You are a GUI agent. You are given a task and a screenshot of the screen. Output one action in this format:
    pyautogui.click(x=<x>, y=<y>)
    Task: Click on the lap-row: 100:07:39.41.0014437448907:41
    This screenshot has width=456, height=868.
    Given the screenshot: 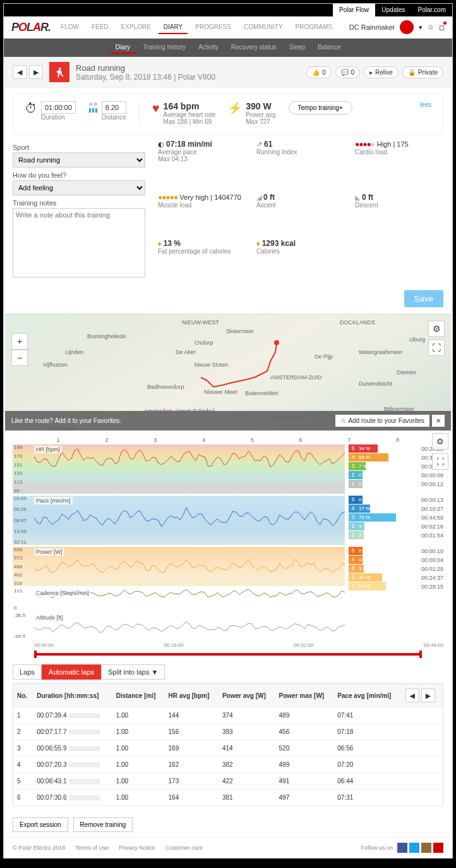 What is the action you would take?
    pyautogui.click(x=229, y=716)
    